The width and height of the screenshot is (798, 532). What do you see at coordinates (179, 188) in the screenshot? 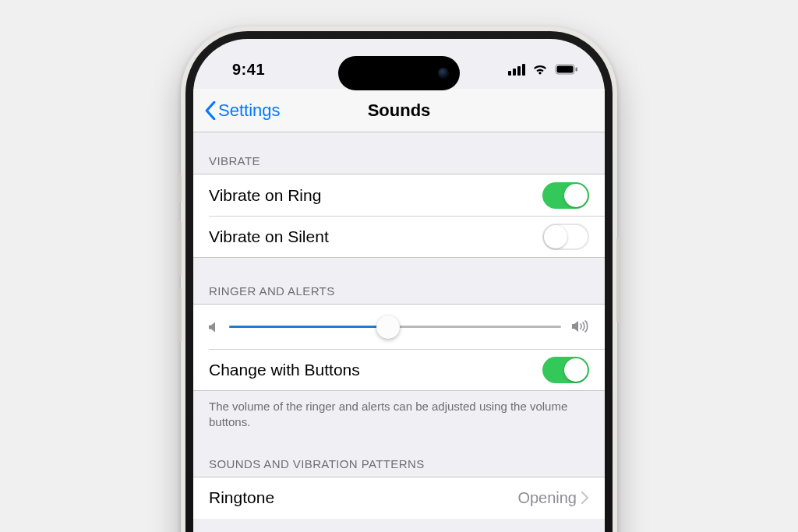
I see `hw-mute-switch` at bounding box center [179, 188].